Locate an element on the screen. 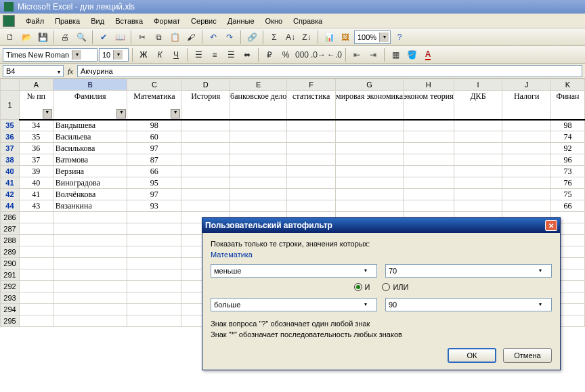 This screenshot has width=585, height=392. research-icon: 📖 is located at coordinates (120, 37).